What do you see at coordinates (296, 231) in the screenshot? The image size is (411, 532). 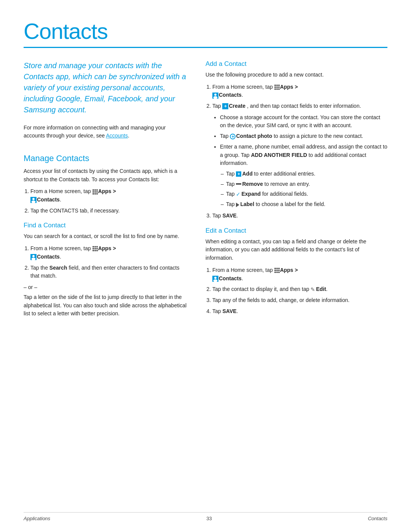 I see `edit-contact-heading: Edit a Contact` at bounding box center [296, 231].